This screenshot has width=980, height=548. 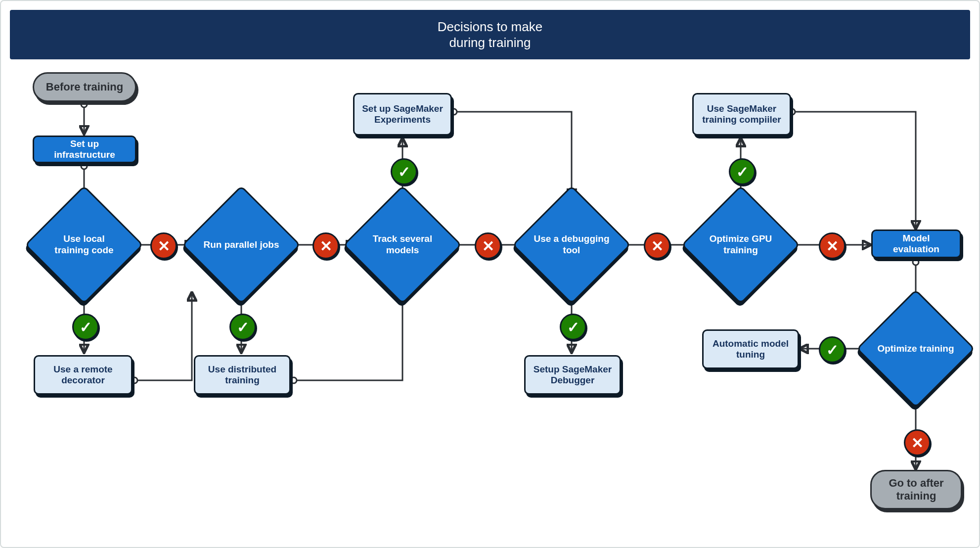 What do you see at coordinates (241, 245) in the screenshot?
I see `decision-run-parallel-jobs: Run parallel jobs` at bounding box center [241, 245].